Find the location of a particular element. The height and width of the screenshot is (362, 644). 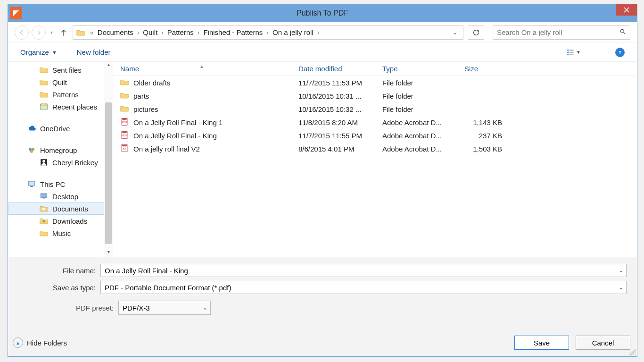

up-button is located at coordinates (64, 33).